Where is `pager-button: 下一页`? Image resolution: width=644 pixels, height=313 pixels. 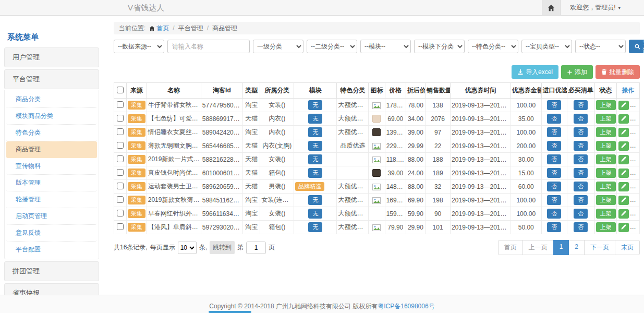
pager-button: 下一页 is located at coordinates (600, 247).